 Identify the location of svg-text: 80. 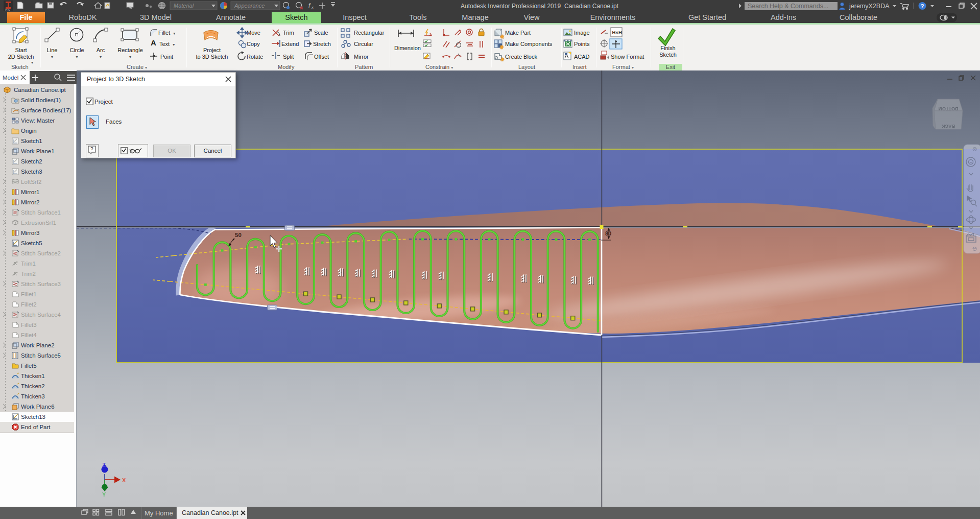
(608, 233).